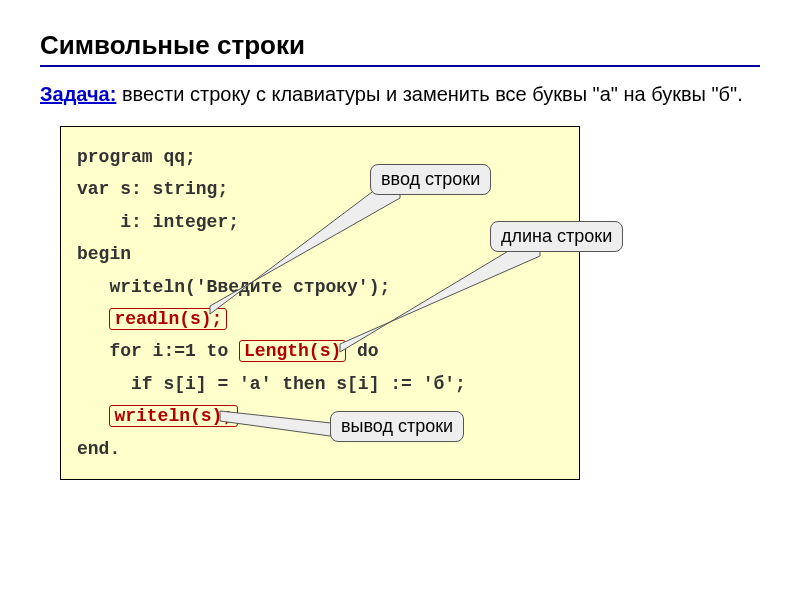 The width and height of the screenshot is (800, 600). Describe the element at coordinates (397, 426) in the screenshot. I see `callout-output: вывод строки` at that location.